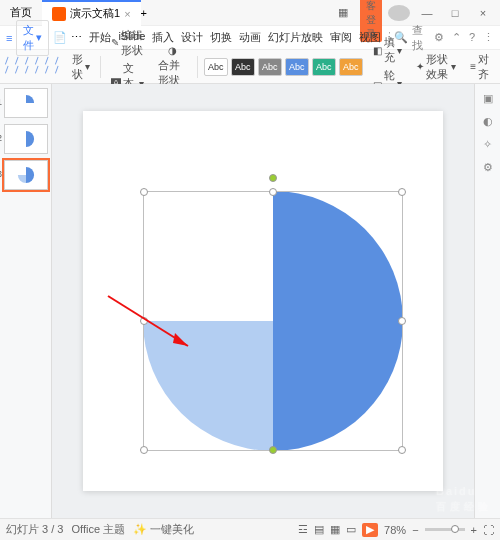 The image size is (500, 540). I want to click on resize-handle-e, so click(402, 321).